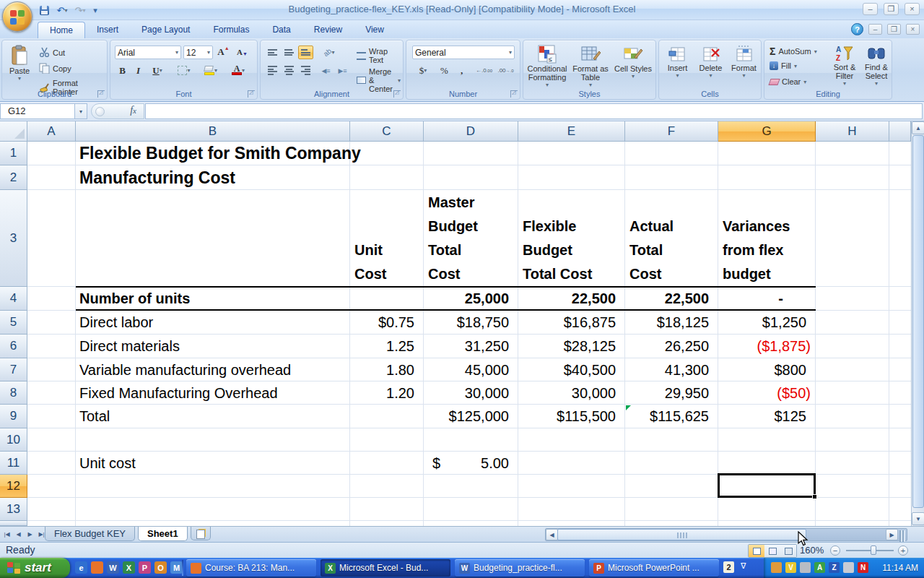 This screenshot has height=578, width=924. What do you see at coordinates (845, 65) in the screenshot?
I see `sort-filter-button: A Z Sort & Filter ▾` at bounding box center [845, 65].